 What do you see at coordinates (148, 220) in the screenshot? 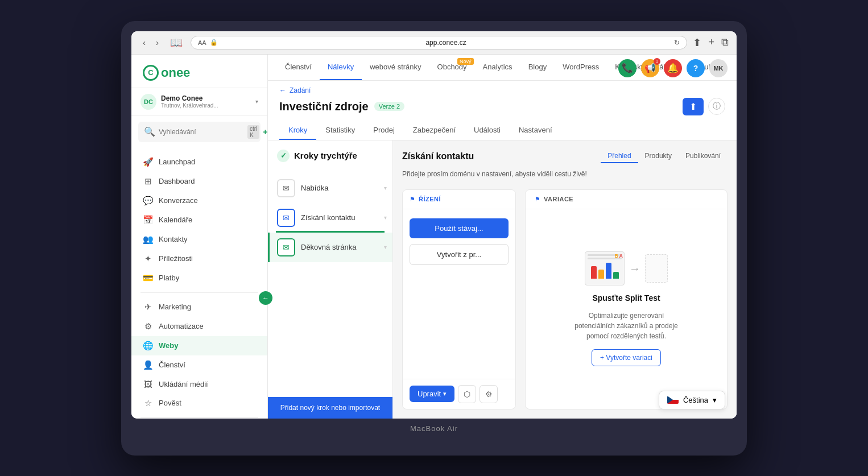
I see `kalendare-icon: 📅` at bounding box center [148, 220].